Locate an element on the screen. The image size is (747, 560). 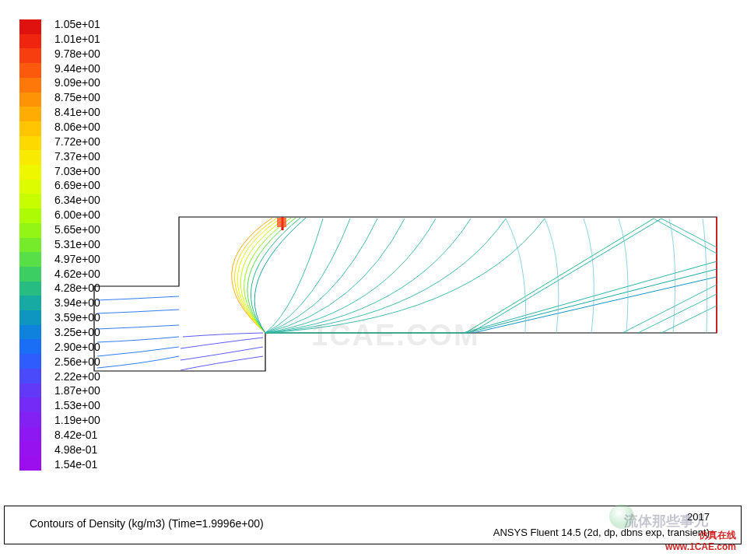
caption-date: 2017 is located at coordinates (699, 516).